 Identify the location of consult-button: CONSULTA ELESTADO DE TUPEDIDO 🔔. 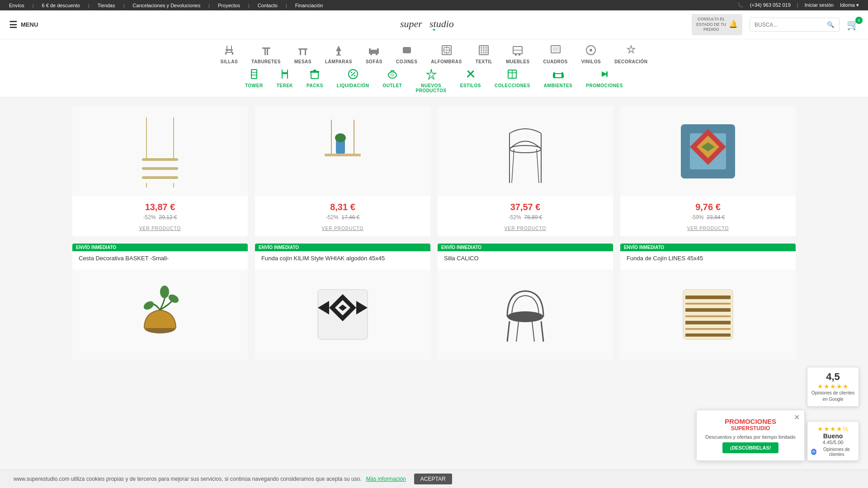
(717, 24).